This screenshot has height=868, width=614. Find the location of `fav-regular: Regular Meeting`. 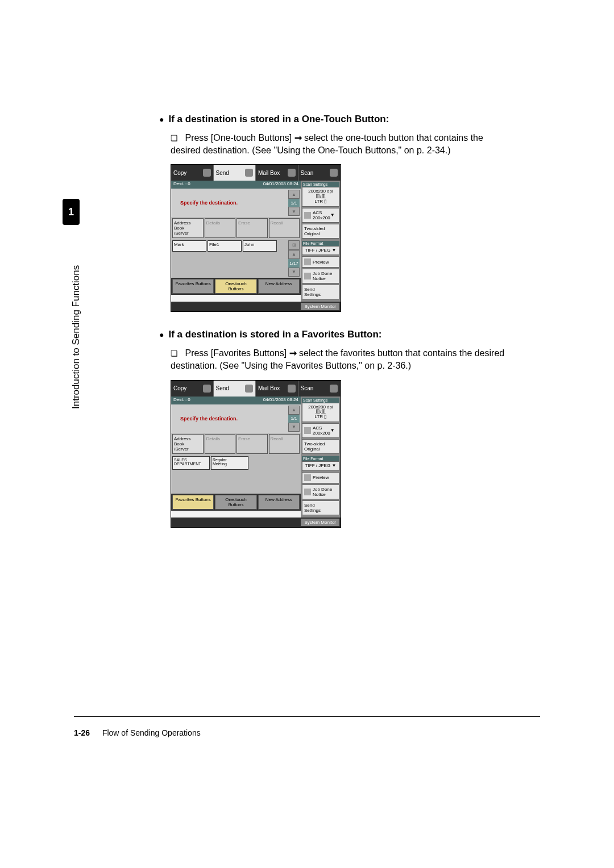

fav-regular: Regular Meeting is located at coordinates (230, 463).